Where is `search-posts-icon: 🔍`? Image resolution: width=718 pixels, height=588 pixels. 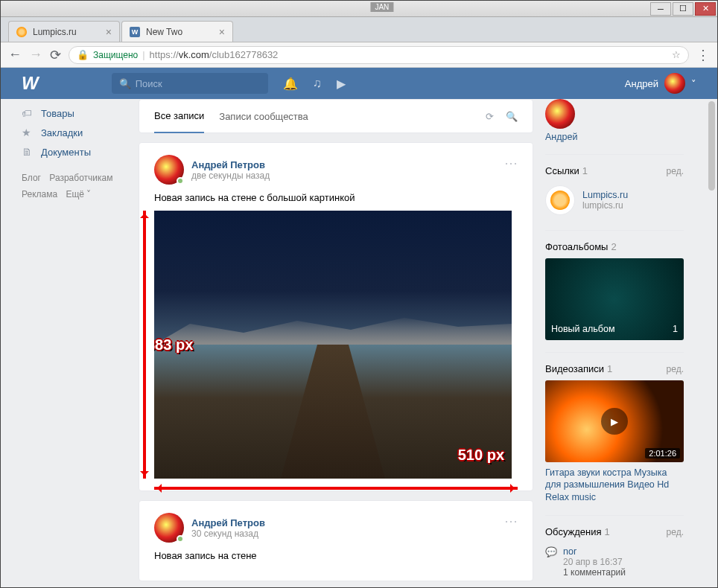 search-posts-icon: 🔍 is located at coordinates (512, 116).